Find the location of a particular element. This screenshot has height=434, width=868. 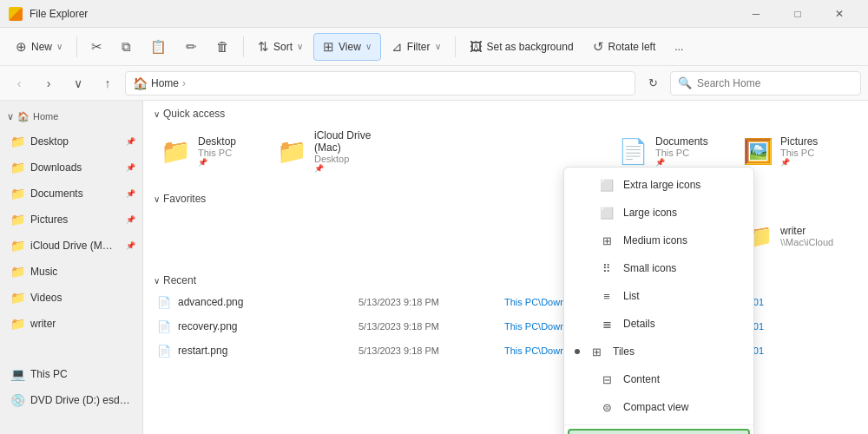

menu-item-compact: ⊜ Compact view is located at coordinates (659, 407).